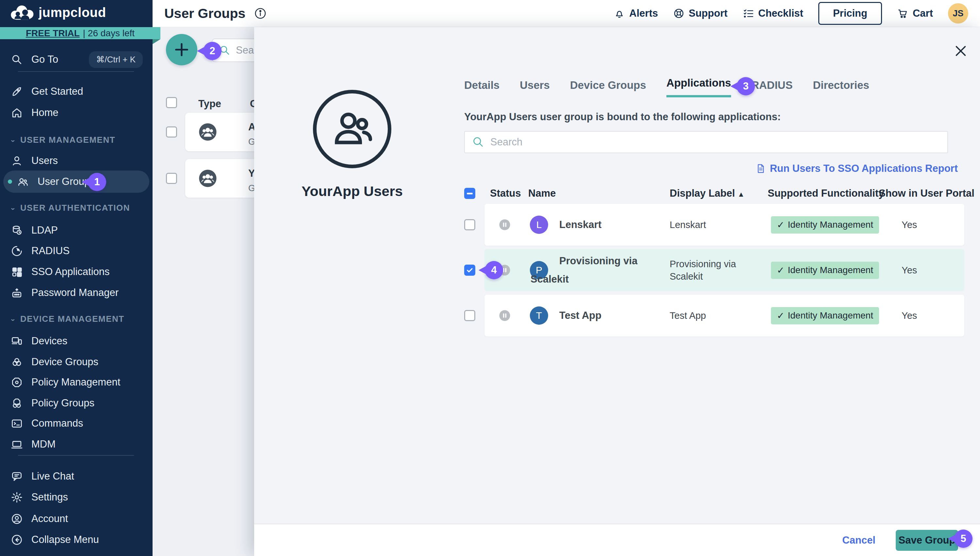  I want to click on column-type: Type, so click(210, 104).